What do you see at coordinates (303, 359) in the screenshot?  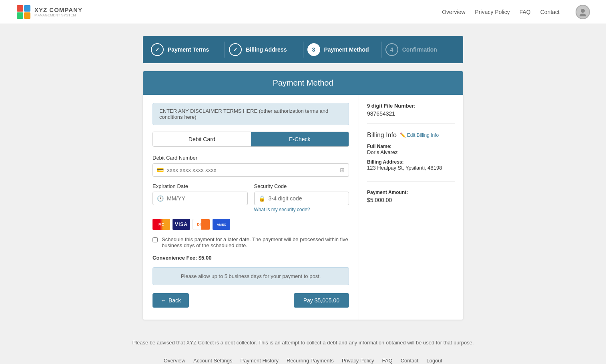 I see `footer-links: Overview Account Settings Payment Histor…` at bounding box center [303, 359].